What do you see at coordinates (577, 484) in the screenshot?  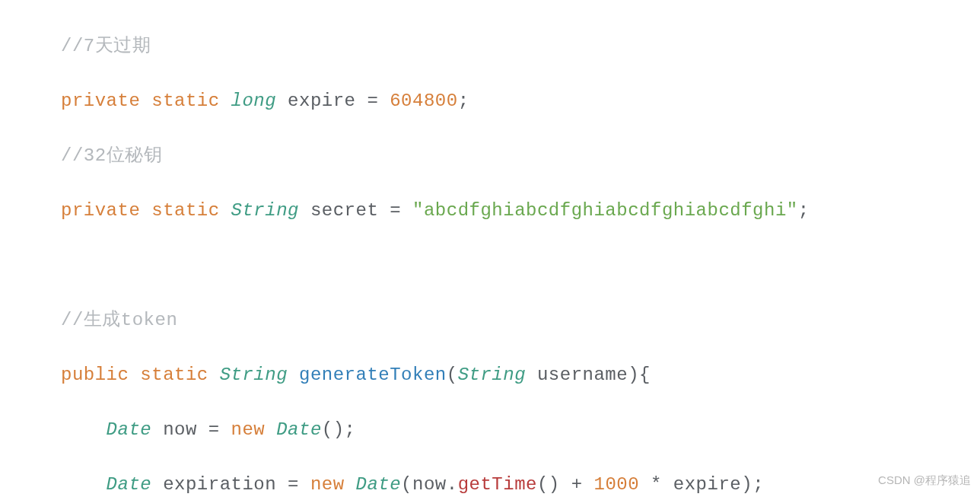 I see `operator: +` at bounding box center [577, 484].